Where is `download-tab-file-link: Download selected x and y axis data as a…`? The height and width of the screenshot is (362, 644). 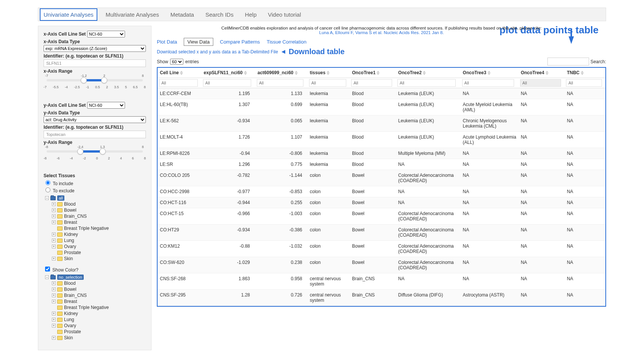 download-tab-file-link: Download selected x and y axis data as a… is located at coordinates (217, 52).